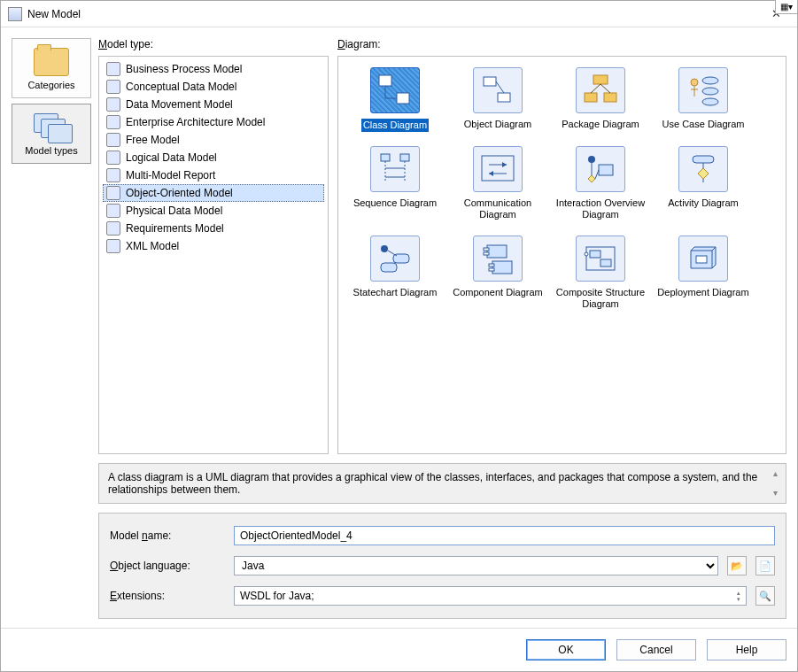 This screenshot has width=798, height=672. What do you see at coordinates (747, 650) in the screenshot?
I see `help-button: Help` at bounding box center [747, 650].